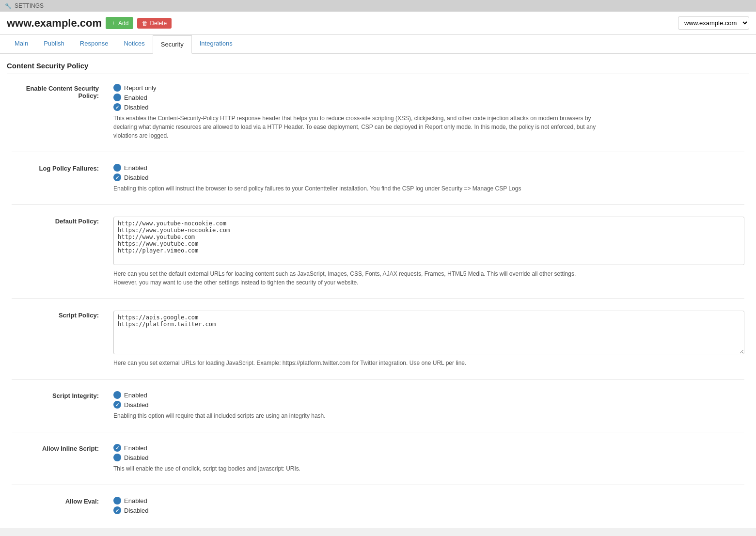 The height and width of the screenshot is (536, 756). Describe the element at coordinates (378, 252) in the screenshot. I see `default-policy-row: Default Policy: http://www.youtube-nocoo…` at that location.